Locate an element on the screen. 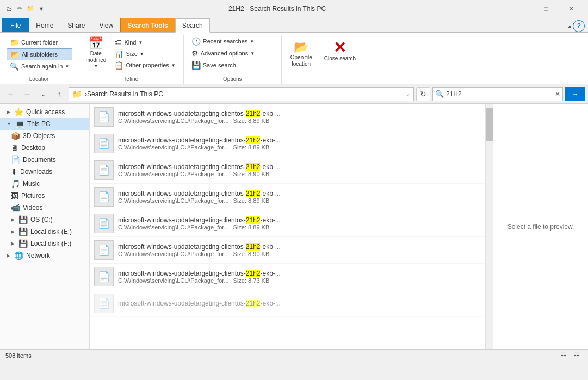 This screenshot has width=588, height=380. date-dropdown-icon: ▼ is located at coordinates (96, 66).